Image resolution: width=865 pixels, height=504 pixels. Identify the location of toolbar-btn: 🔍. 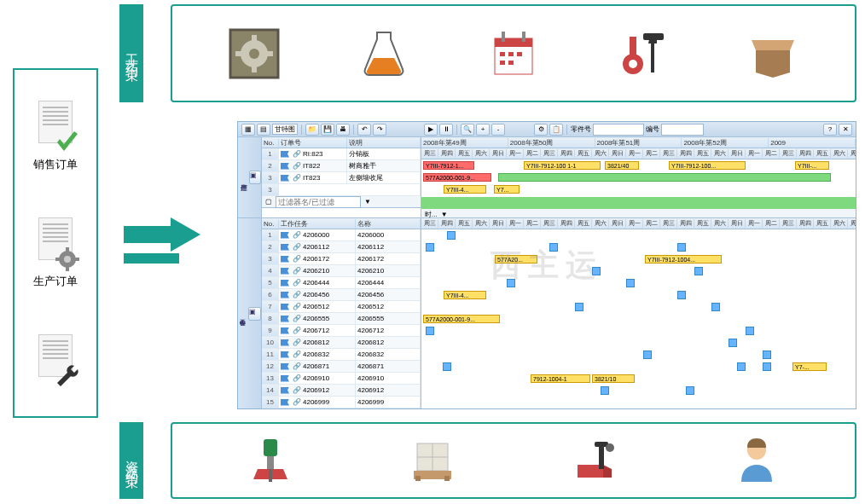
(467, 130).